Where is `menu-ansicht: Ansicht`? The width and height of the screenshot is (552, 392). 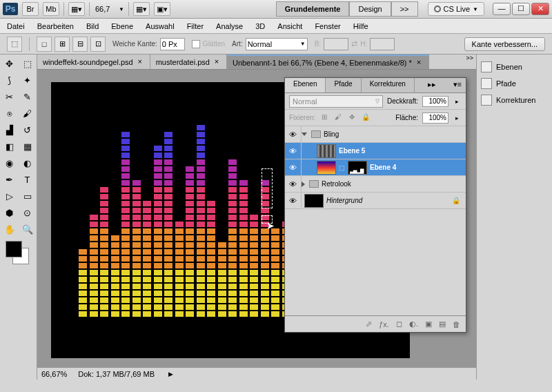 menu-ansicht: Ansicht is located at coordinates (290, 26).